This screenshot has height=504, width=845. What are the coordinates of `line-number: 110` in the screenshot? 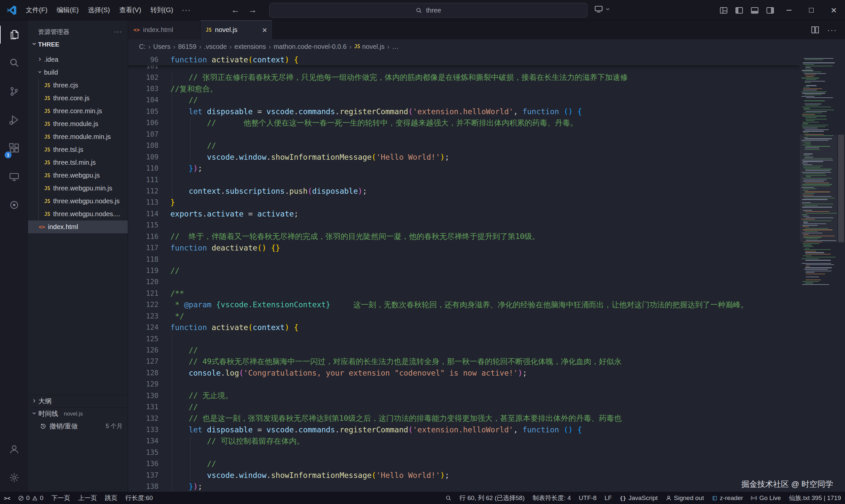 It's located at (143, 168).